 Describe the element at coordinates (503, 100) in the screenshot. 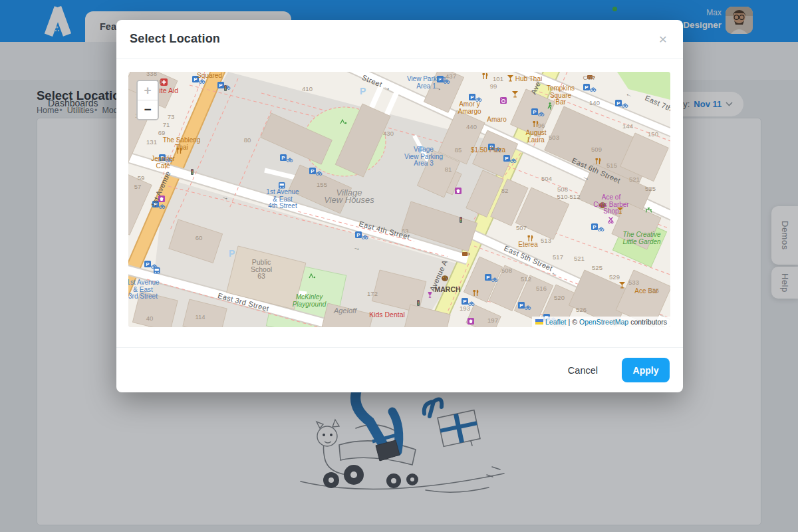

I see `ws-icon` at that location.